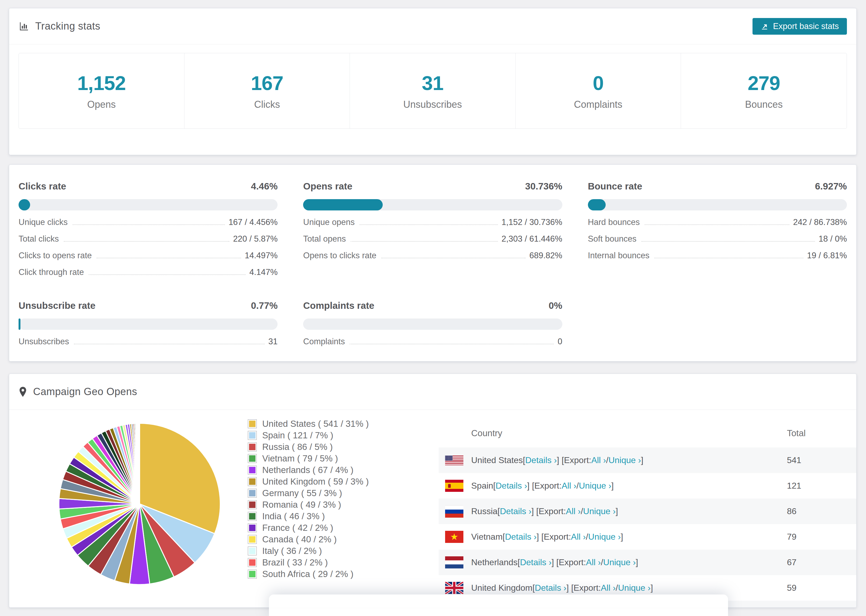 This screenshot has height=616, width=866. I want to click on rate-row: Total opens2,303 / 61.446%, so click(433, 239).